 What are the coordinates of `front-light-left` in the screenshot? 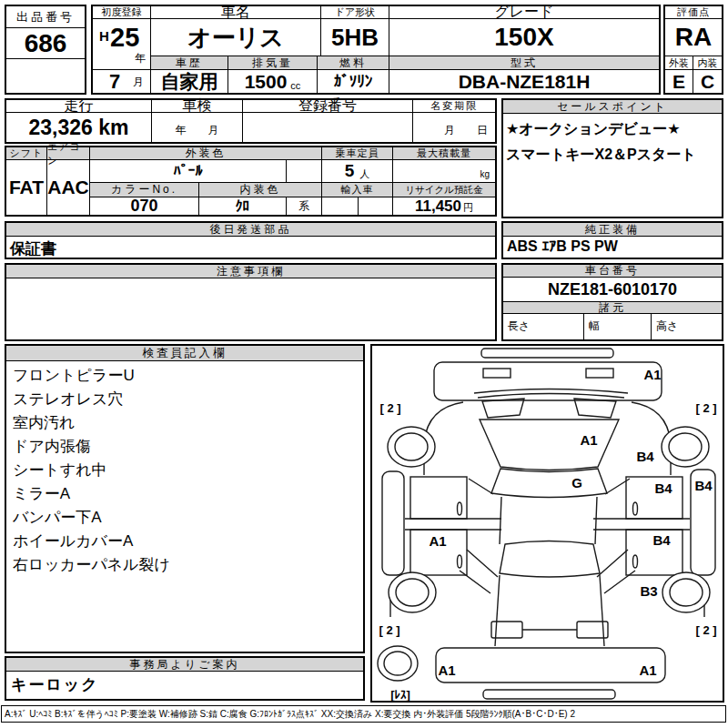 It's located at (497, 373).